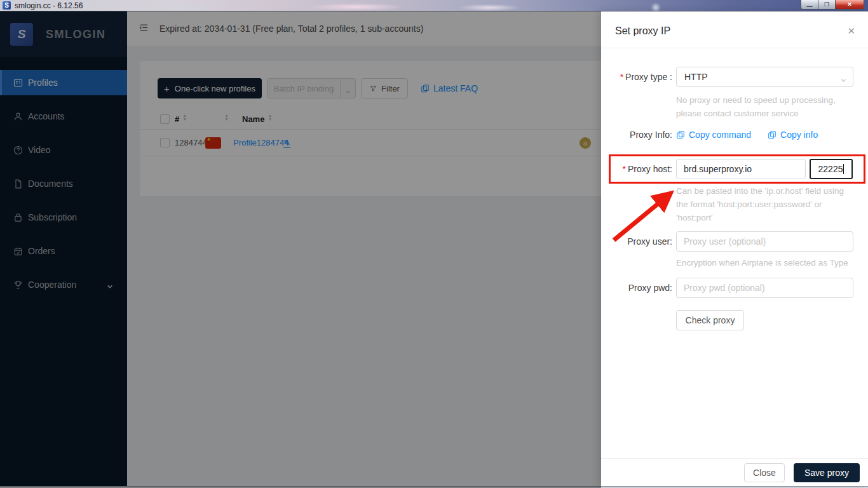 The height and width of the screenshot is (488, 868). Describe the element at coordinates (710, 320) in the screenshot. I see `check-proxy-button: Check proxy` at that location.